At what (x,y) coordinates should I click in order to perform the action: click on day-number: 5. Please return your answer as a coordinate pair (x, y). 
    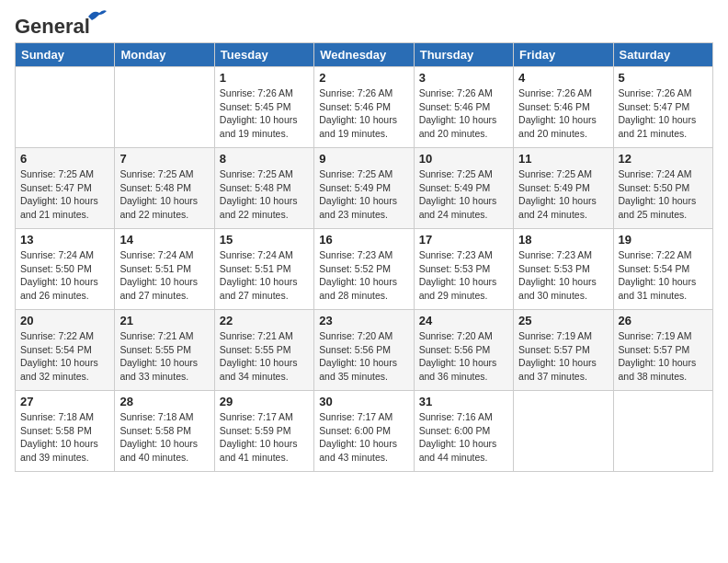
    Looking at the image, I should click on (664, 77).